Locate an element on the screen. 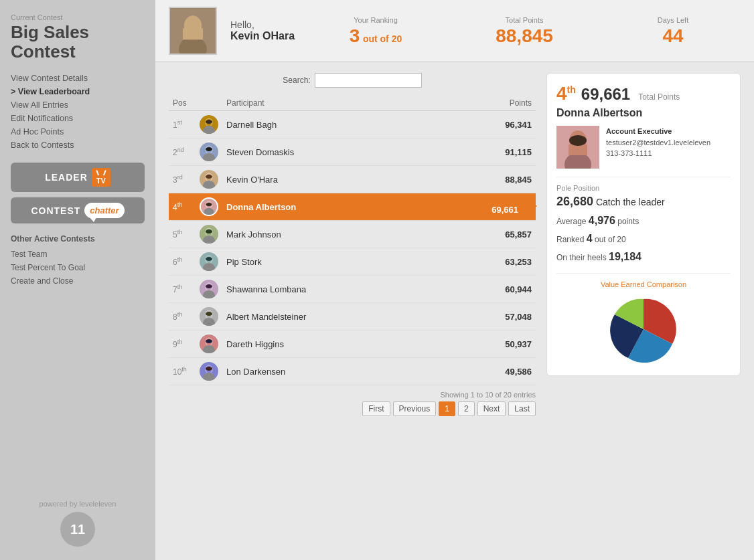  search-label: Search: is located at coordinates (296, 80).